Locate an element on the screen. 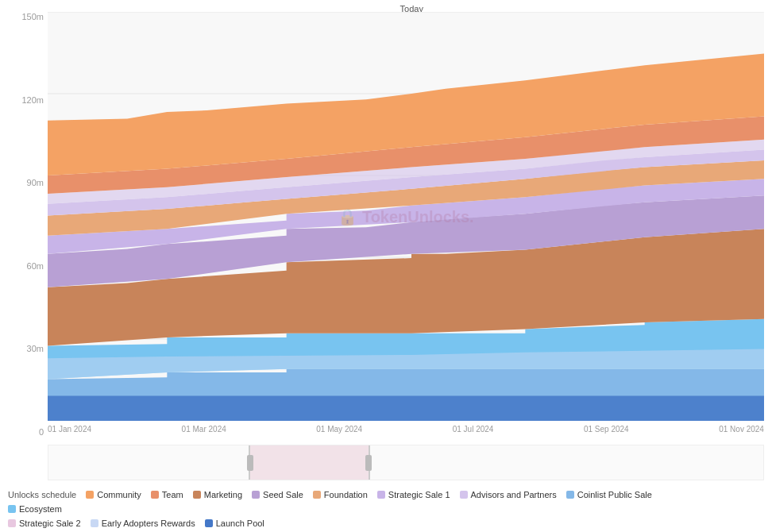 The width and height of the screenshot is (772, 532). legend-item-strategic-sale-1: Strategic Sale 1 is located at coordinates (414, 495).